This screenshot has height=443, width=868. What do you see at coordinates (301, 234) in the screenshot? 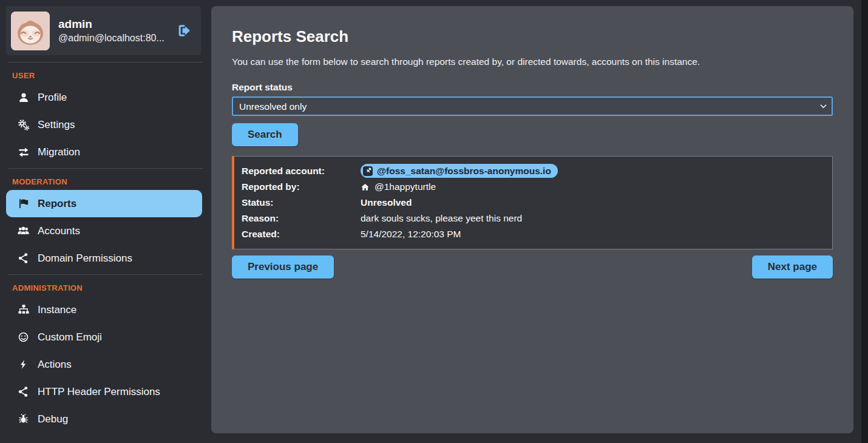
I see `row-label: Created:` at bounding box center [301, 234].